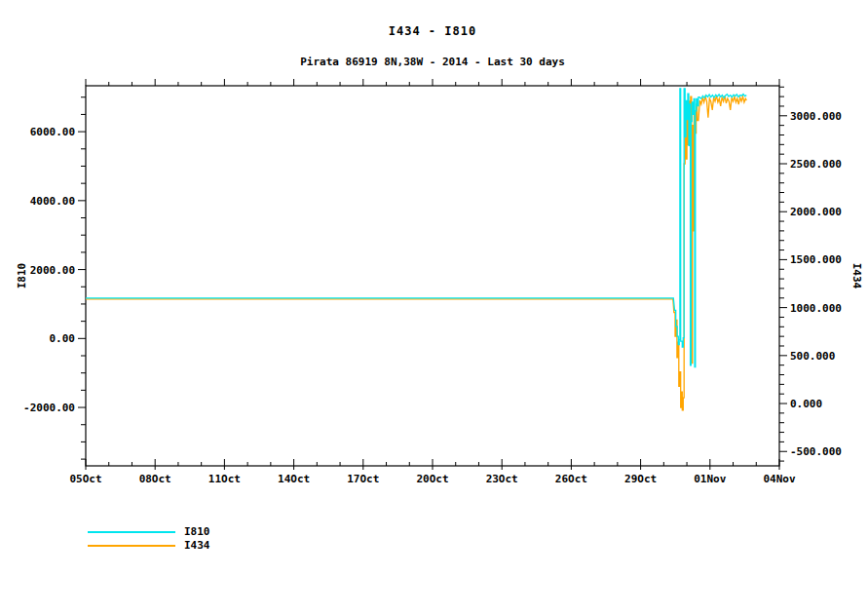 This screenshot has height=614, width=868. What do you see at coordinates (149, 546) in the screenshot?
I see `legend-item-i434: I434` at bounding box center [149, 546].